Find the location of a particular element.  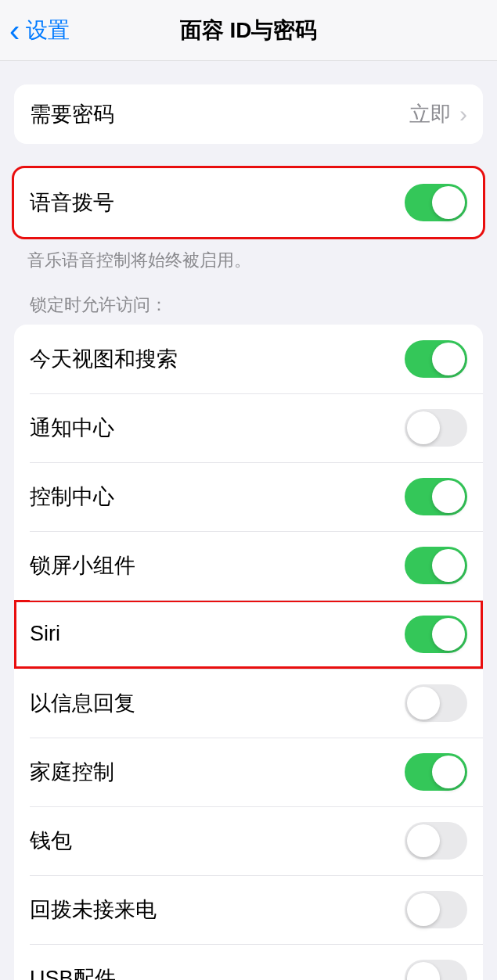

voice-dial-group: 语音拨号 音乐语音控制将始终被启用。 is located at coordinates (249, 219).